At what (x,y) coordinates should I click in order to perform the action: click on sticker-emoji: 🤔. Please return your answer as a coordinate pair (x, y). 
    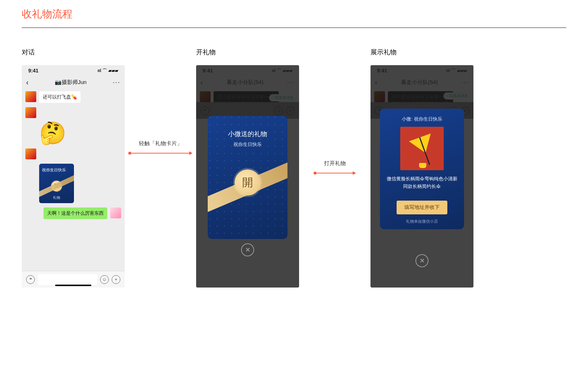
    Looking at the image, I should click on (80, 133).